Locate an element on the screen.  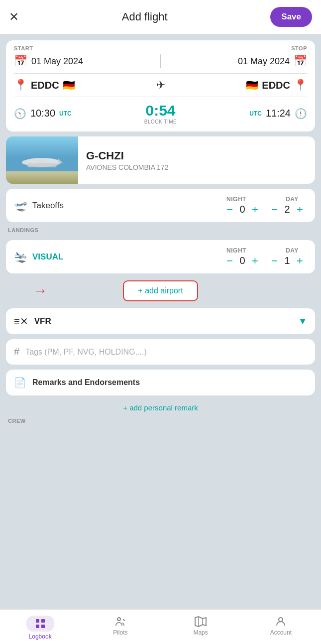
landings-day-counter: − 1 + is located at coordinates (287, 261).